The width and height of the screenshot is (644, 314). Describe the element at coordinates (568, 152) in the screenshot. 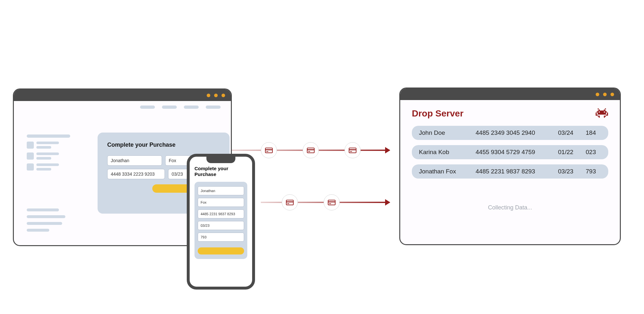

I see `record-expiry: 01/22` at that location.